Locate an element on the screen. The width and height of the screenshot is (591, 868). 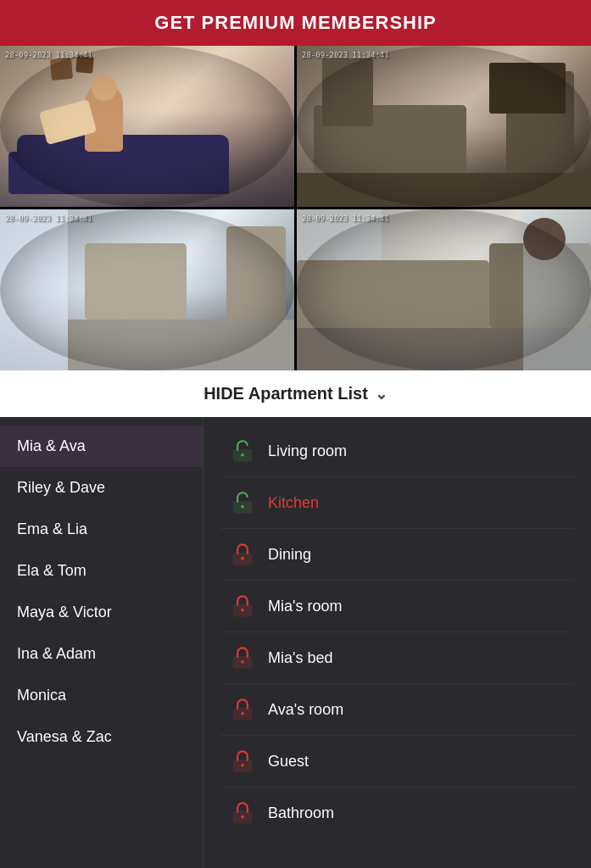
apartment-item-ina-adam: Ina & Adam is located at coordinates (102, 654).